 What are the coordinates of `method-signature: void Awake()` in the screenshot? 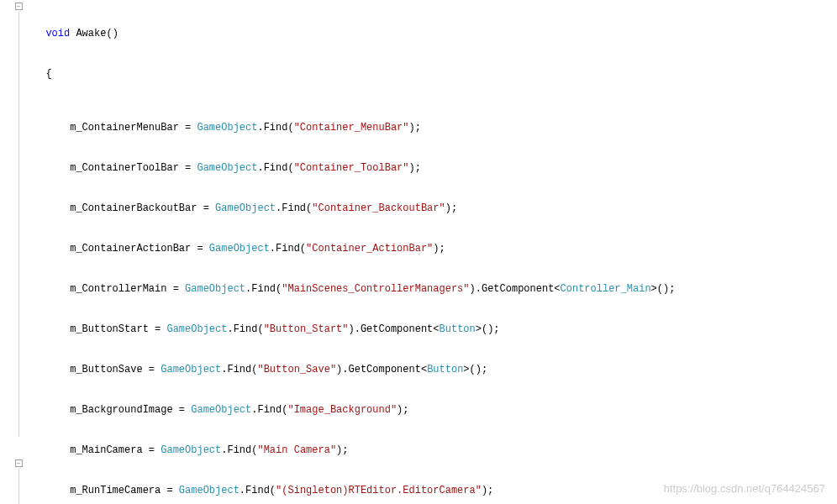 It's located at (435, 34).